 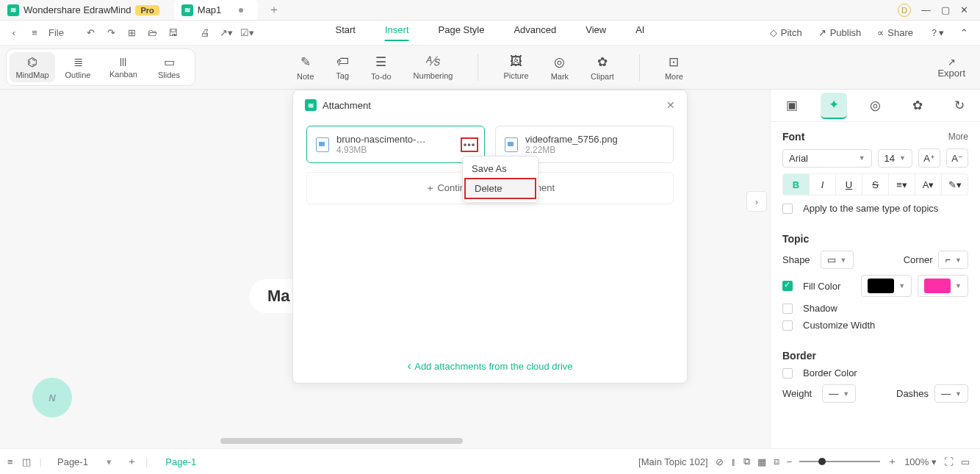 What do you see at coordinates (965, 462) in the screenshot?
I see `fit-button: ▭` at bounding box center [965, 462].